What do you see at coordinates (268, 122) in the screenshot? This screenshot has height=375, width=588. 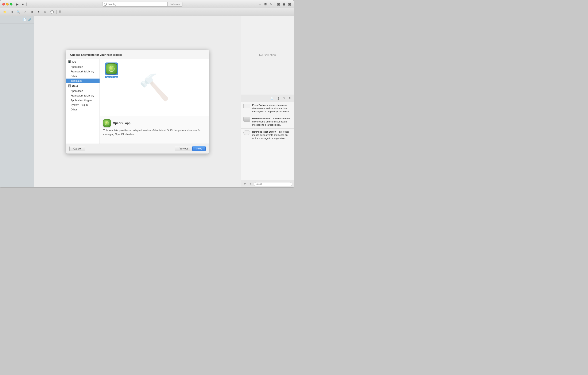 I see `gradient-button-item: Gradient Button – Intercepts mouse-down …` at bounding box center [268, 122].